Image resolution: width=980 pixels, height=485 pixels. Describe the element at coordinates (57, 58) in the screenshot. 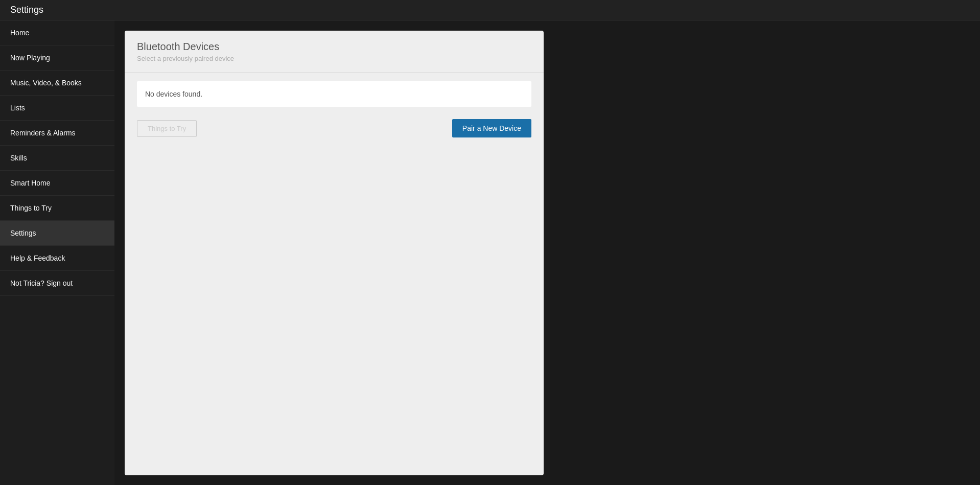

I see `sidebar-item-now-playing: Now Playing` at that location.